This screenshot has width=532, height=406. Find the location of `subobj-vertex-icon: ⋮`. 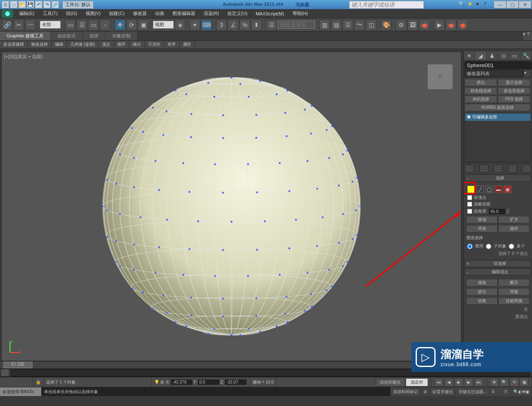

subobj-vertex-icon: ⋮ is located at coordinates (471, 189).